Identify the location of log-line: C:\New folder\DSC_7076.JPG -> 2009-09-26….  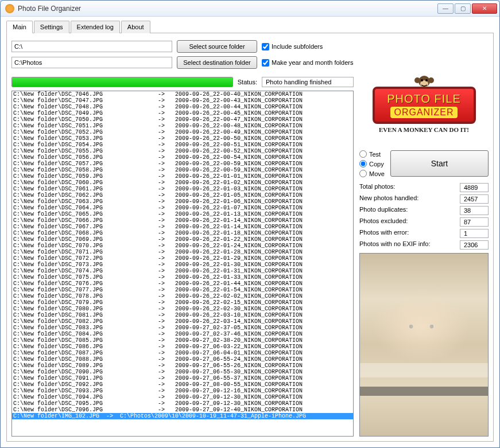
(183, 283).